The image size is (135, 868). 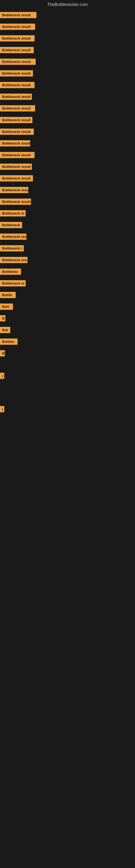 What do you see at coordinates (68, 342) in the screenshot?
I see `list-item: Bottlen` at bounding box center [68, 342].